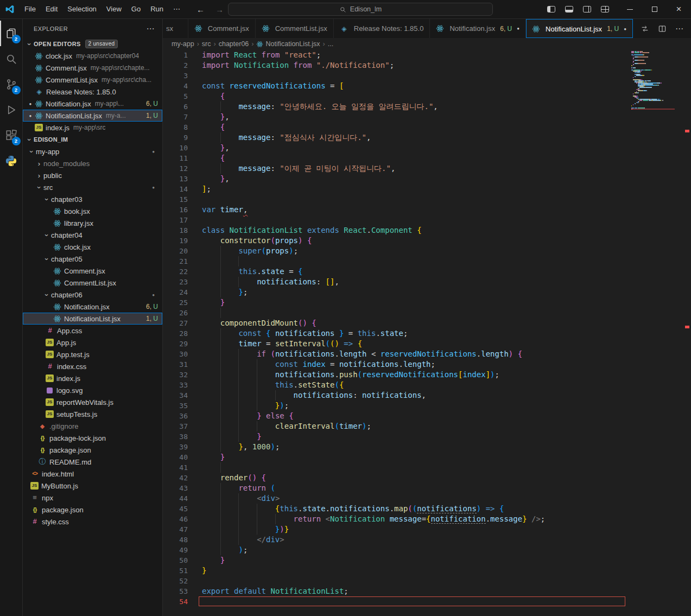 The width and height of the screenshot is (691, 616). I want to click on folder-chapter04: ›chapter04, so click(92, 235).